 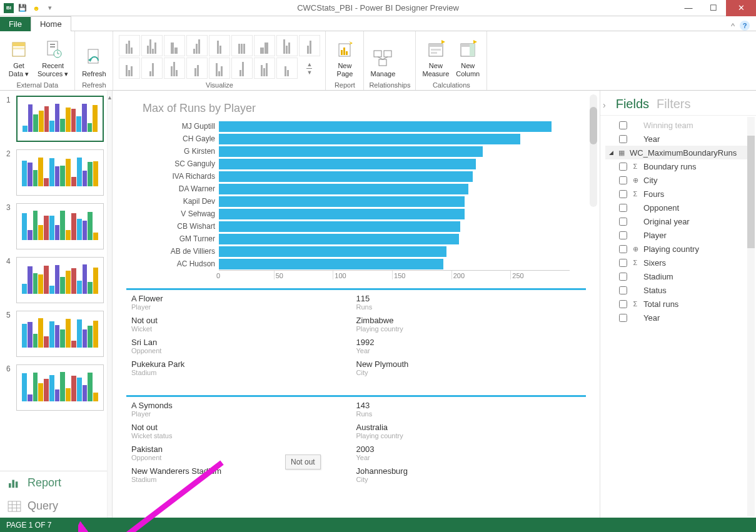 What do you see at coordinates (56, 483) in the screenshot?
I see `mode-report: Report` at bounding box center [56, 483].